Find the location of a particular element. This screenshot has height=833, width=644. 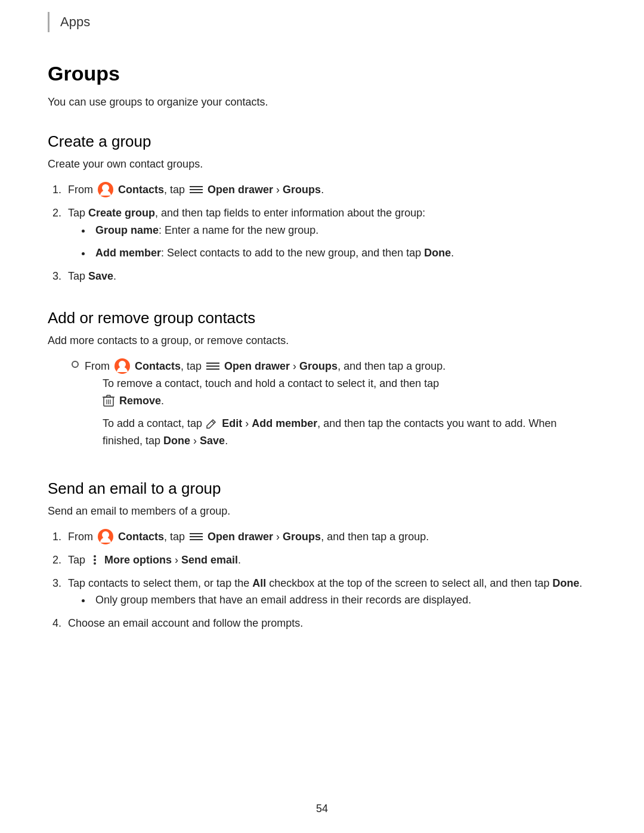

send-email-step-3: Tap contacts to select them, or tap the … is located at coordinates (330, 592).